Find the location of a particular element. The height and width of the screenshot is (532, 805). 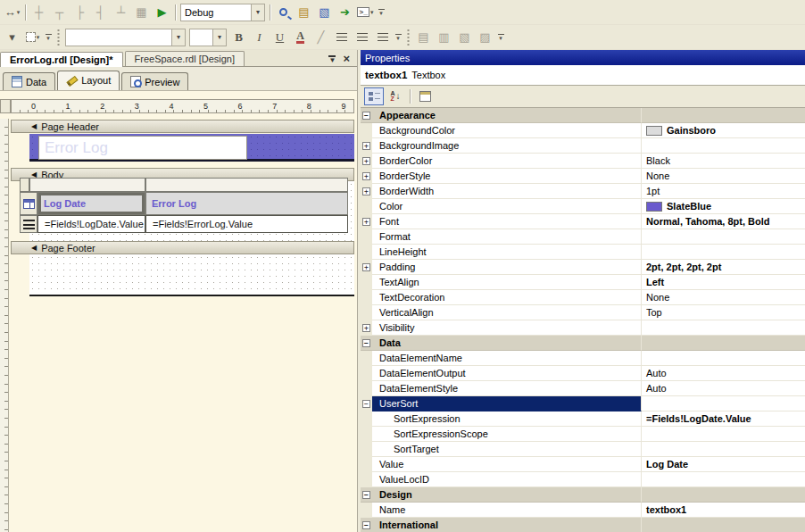

property-value: Top is located at coordinates (723, 312).